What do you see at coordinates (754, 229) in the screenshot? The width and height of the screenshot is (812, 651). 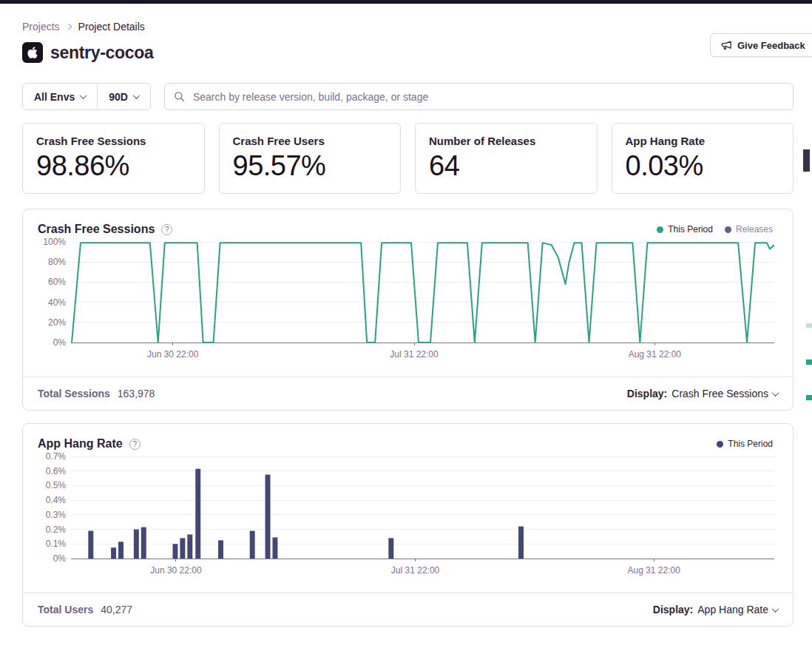 I see `legend-label: Releases` at bounding box center [754, 229].